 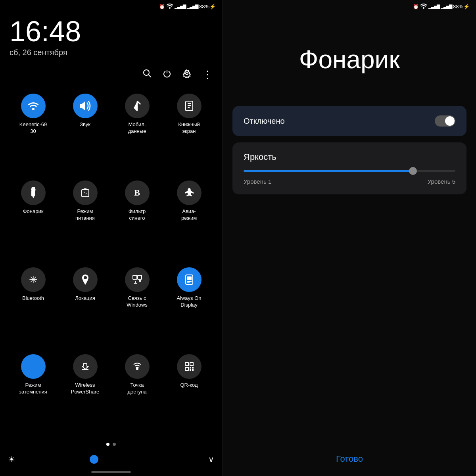 I want to click on tile-wireless: Wireless PowerShare, so click(x=85, y=391).